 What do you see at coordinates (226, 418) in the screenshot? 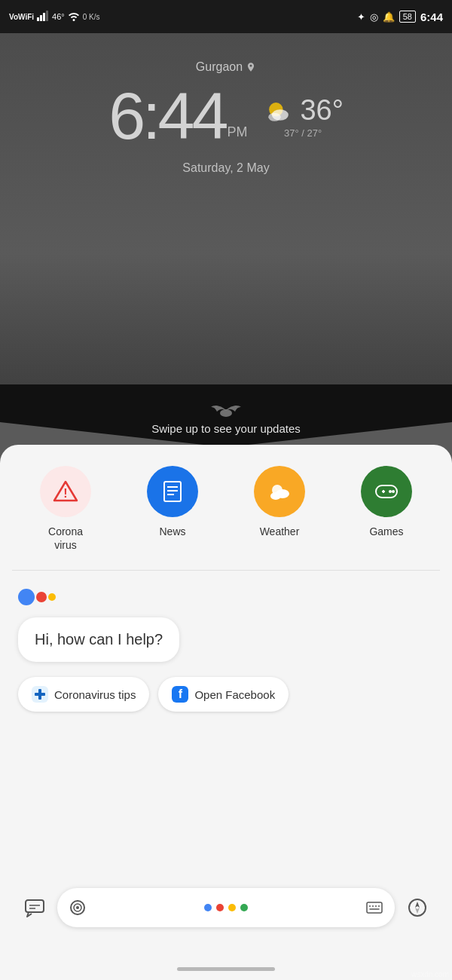
I see `swipe-prompt-area: Swipe up to see your updates` at bounding box center [226, 418].